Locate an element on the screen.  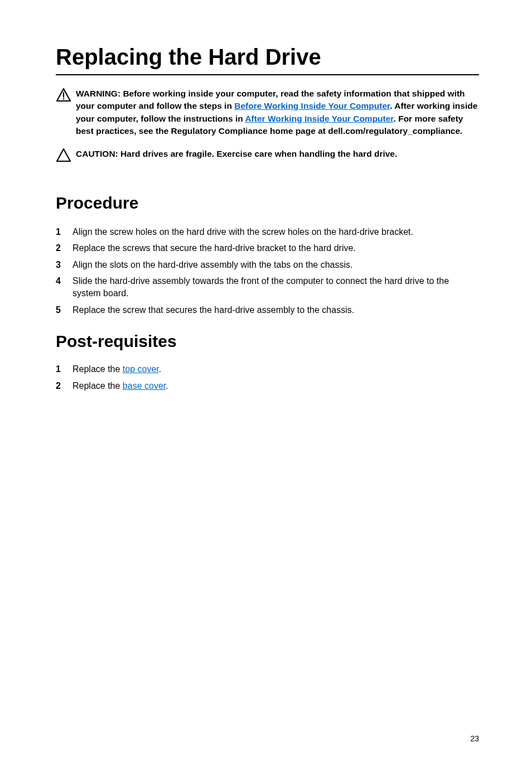
list-item: Replace the screw that secures the hard-… is located at coordinates (268, 310).